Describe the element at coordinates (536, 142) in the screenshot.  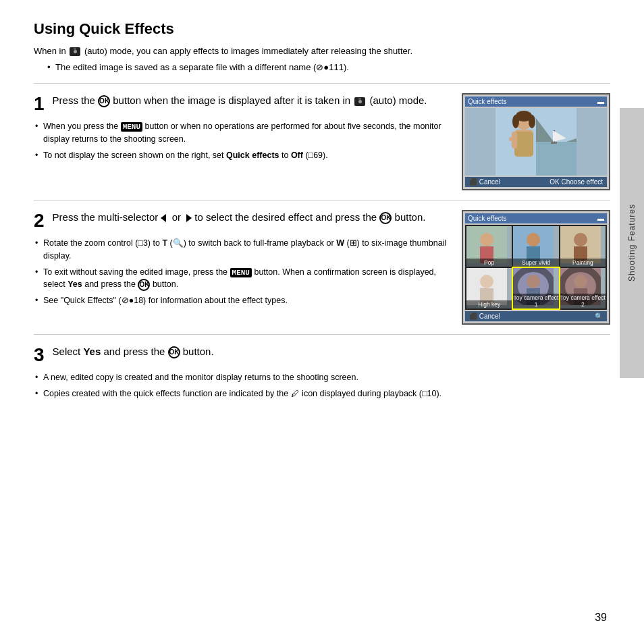
I see `lcd1-scene-svg` at that location.